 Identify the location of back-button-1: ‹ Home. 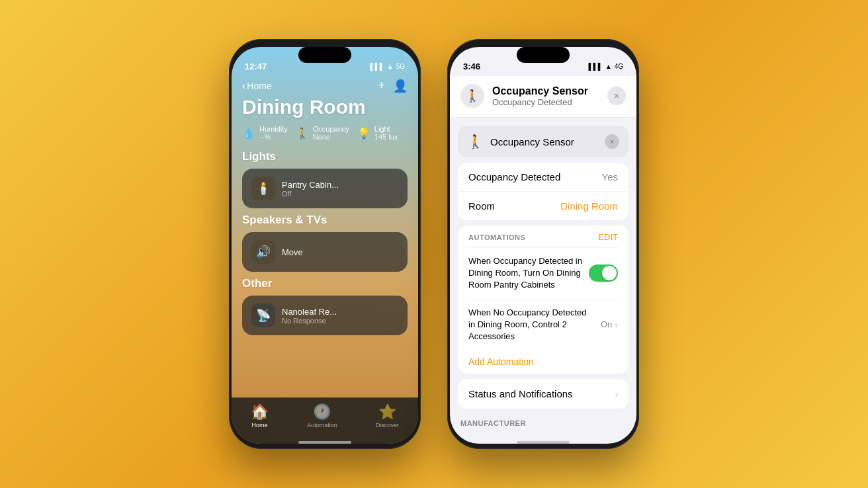
(257, 86).